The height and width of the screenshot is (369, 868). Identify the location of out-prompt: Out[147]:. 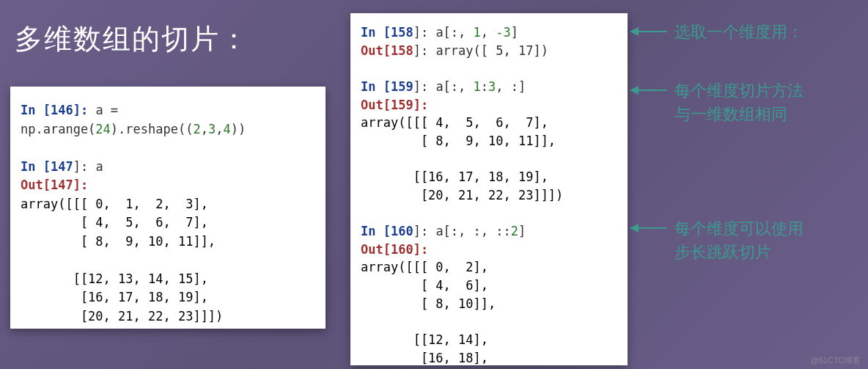
(54, 185).